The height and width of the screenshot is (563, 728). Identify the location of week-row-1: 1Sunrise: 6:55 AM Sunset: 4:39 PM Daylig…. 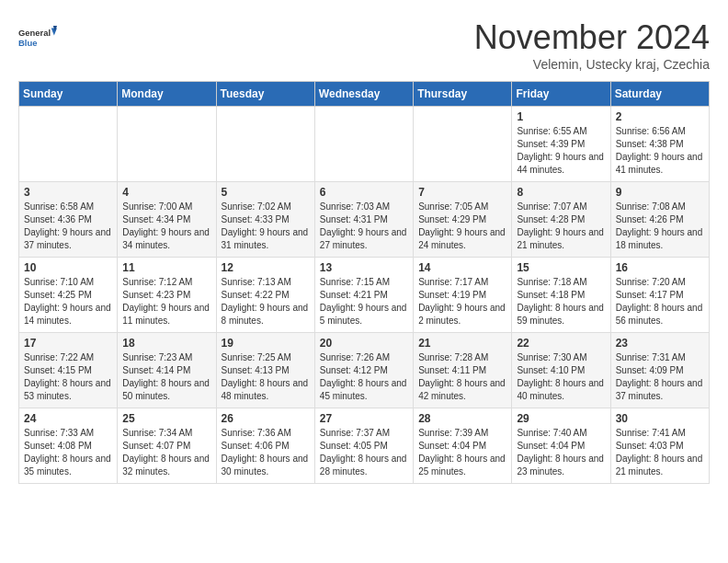
(364, 144).